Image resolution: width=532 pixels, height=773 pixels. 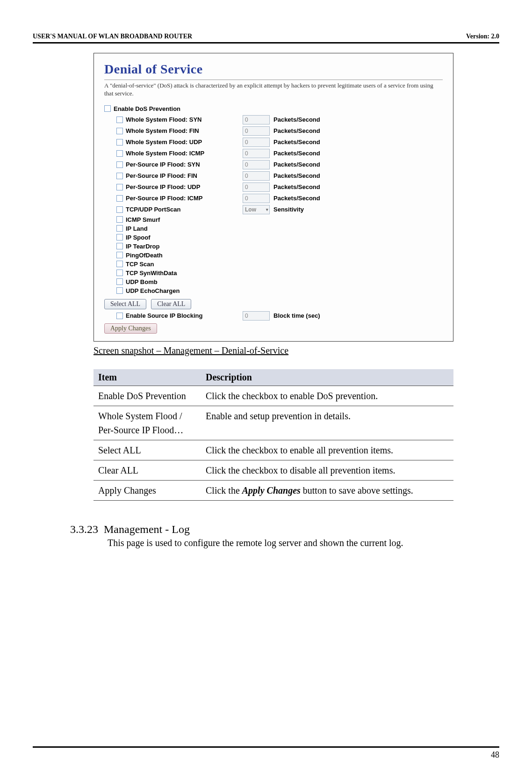 What do you see at coordinates (147, 109) in the screenshot?
I see `enable-dos-label: Enable DoS Prevention` at bounding box center [147, 109].